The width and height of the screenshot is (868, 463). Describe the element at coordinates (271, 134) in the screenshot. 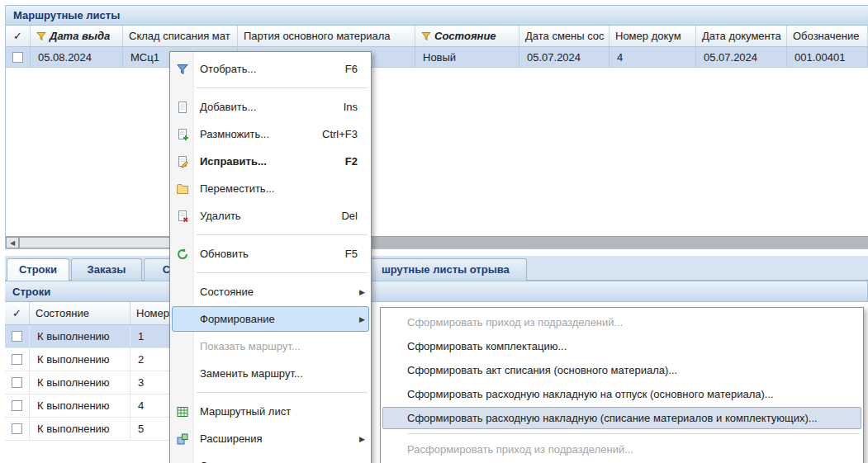

I see `menu-item-razmnozhit: Размножить... Ctrl+F3` at that location.